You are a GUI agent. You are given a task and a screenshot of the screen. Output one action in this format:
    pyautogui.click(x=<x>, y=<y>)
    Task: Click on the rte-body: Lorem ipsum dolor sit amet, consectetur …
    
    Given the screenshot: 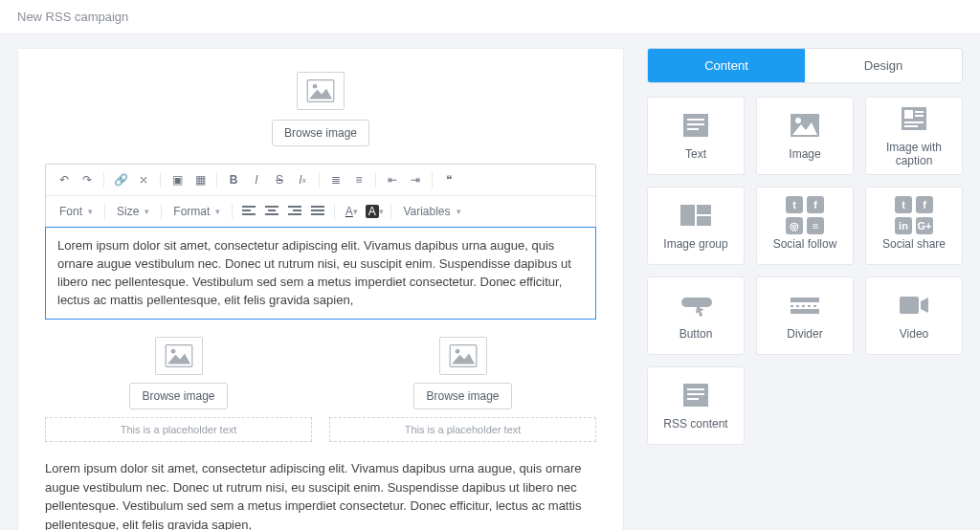 What is the action you would take?
    pyautogui.click(x=321, y=274)
    